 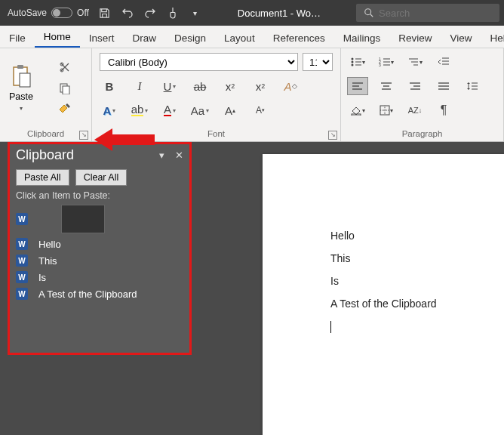 What do you see at coordinates (356, 110) in the screenshot?
I see `paint-bucket-icon` at bounding box center [356, 110].